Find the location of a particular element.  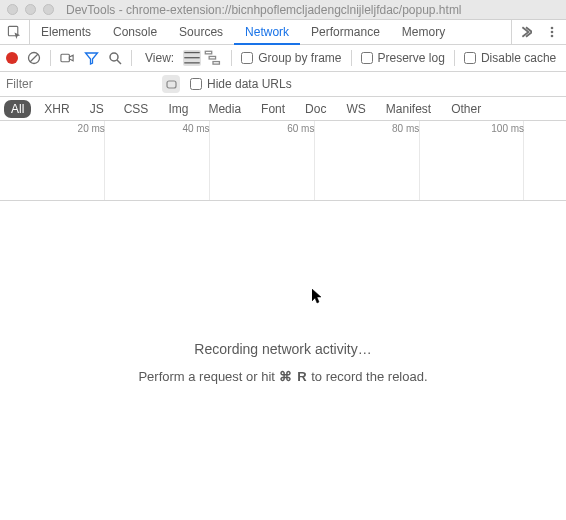

empty-text-pre: Perform a request or hit is located at coordinates (208, 376).